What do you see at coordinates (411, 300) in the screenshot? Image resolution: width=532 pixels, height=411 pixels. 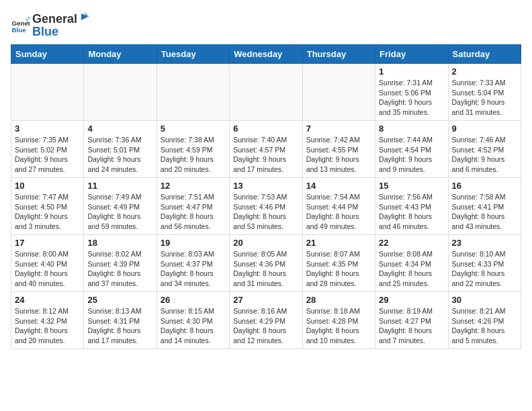 I see `day-number: 29` at bounding box center [411, 300].